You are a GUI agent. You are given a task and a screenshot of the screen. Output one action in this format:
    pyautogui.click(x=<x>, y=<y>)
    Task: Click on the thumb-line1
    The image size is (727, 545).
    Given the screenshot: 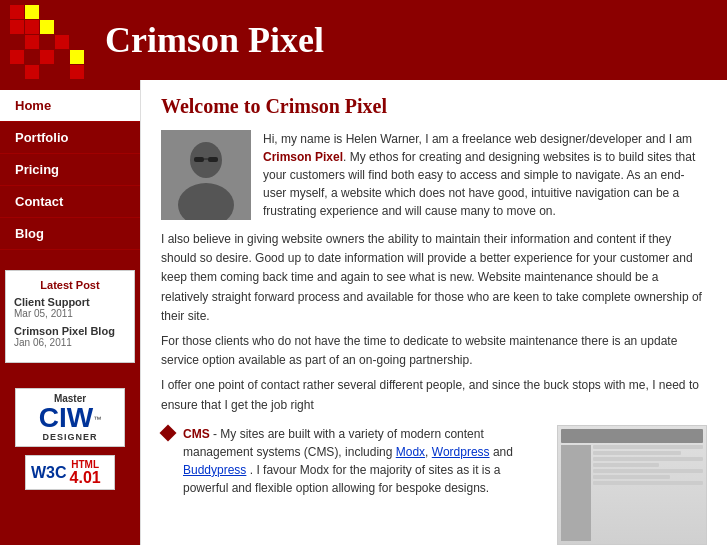 What is the action you would take?
    pyautogui.click(x=648, y=447)
    